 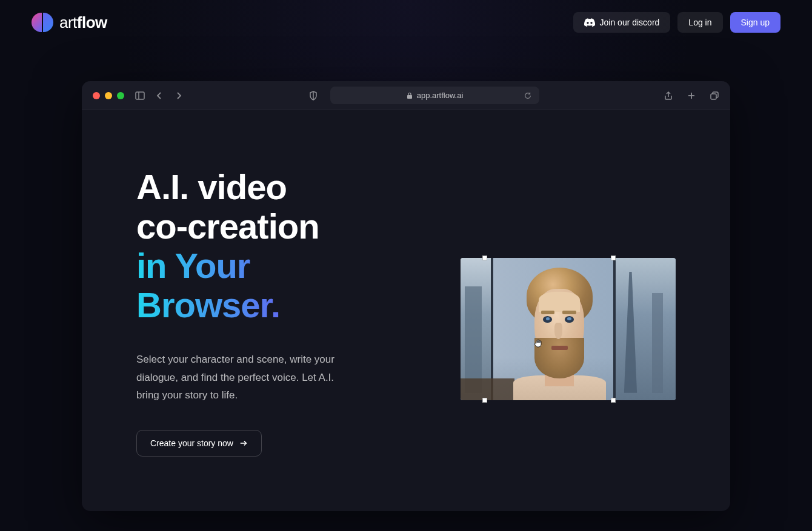 I want to click on shield-icon, so click(x=313, y=96).